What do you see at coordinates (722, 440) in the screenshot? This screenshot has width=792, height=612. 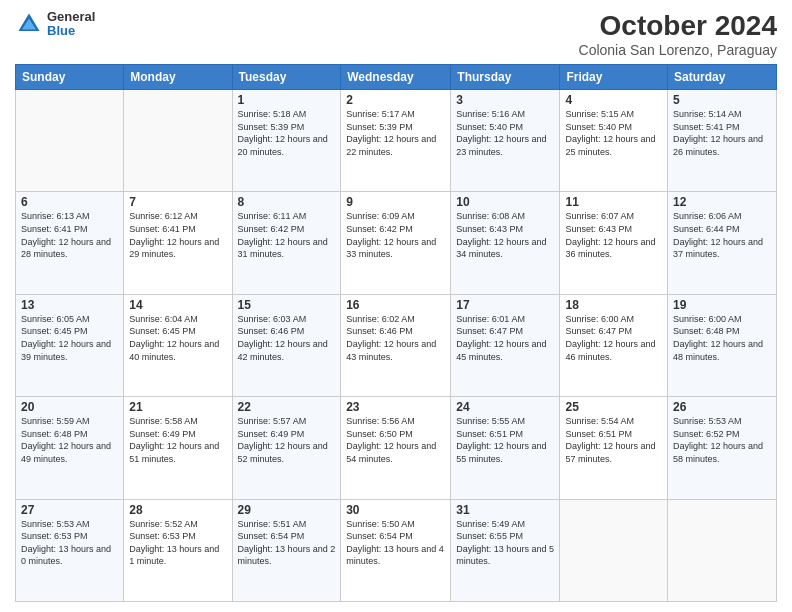 I see `day-info: Sunrise: 5:53 AMSunset: 6:52 PMDaylight:…` at bounding box center [722, 440].